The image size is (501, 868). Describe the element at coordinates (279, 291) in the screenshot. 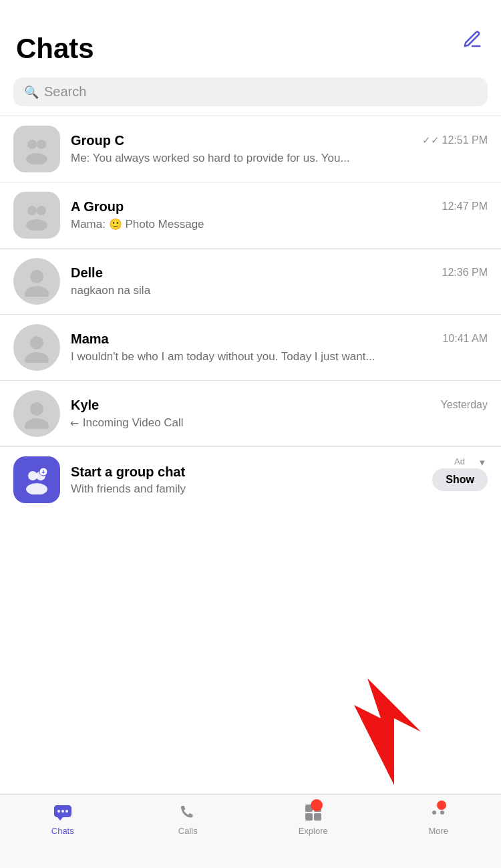

I see `chat-preview: nagkaon na sila` at that location.